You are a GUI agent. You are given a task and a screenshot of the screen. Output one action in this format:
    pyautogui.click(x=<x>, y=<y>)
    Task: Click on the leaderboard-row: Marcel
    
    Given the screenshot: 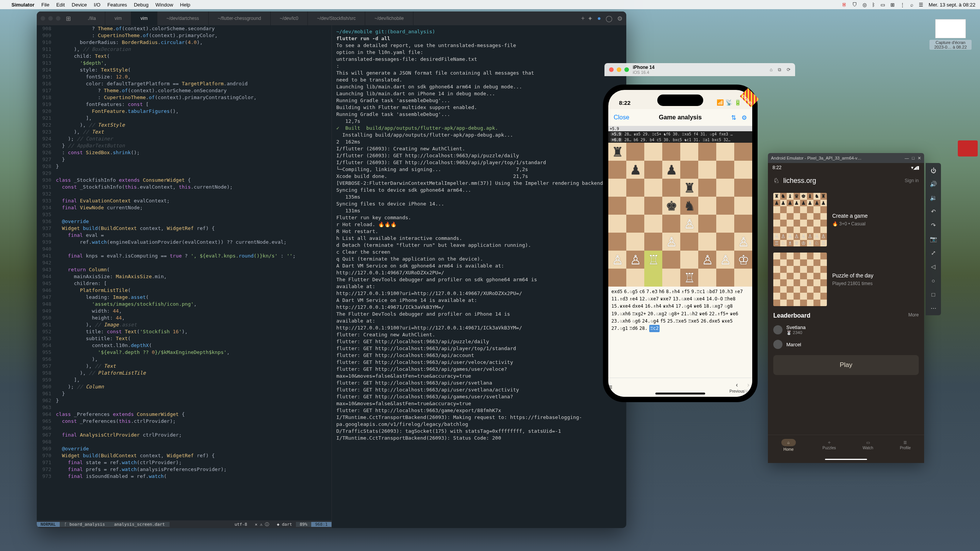 What is the action you would take?
    pyautogui.click(x=846, y=344)
    